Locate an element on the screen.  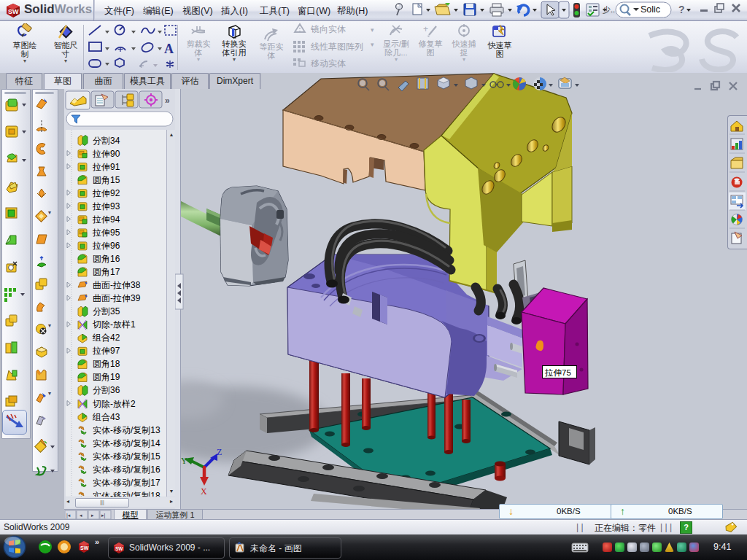
svg-text: Z is located at coordinates (219, 452).